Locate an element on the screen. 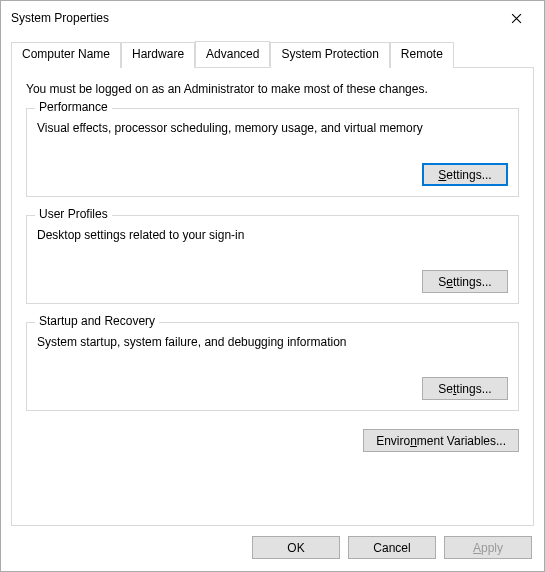 The width and height of the screenshot is (545, 572). tab-hardware: Hardware is located at coordinates (158, 55).